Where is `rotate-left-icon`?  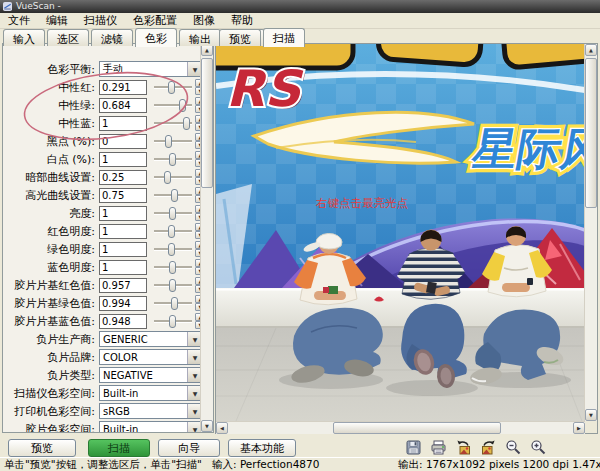
rotate-left-icon is located at coordinates (463, 448).